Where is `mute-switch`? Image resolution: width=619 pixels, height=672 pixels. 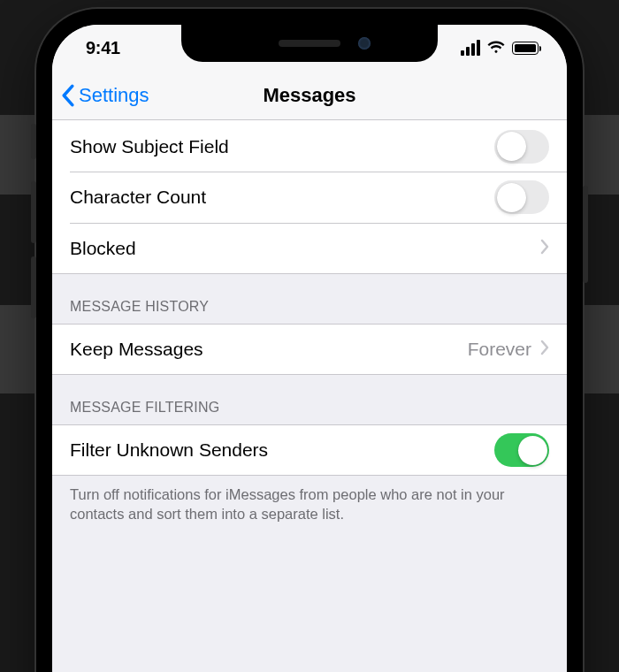 mute-switch is located at coordinates (34, 141).